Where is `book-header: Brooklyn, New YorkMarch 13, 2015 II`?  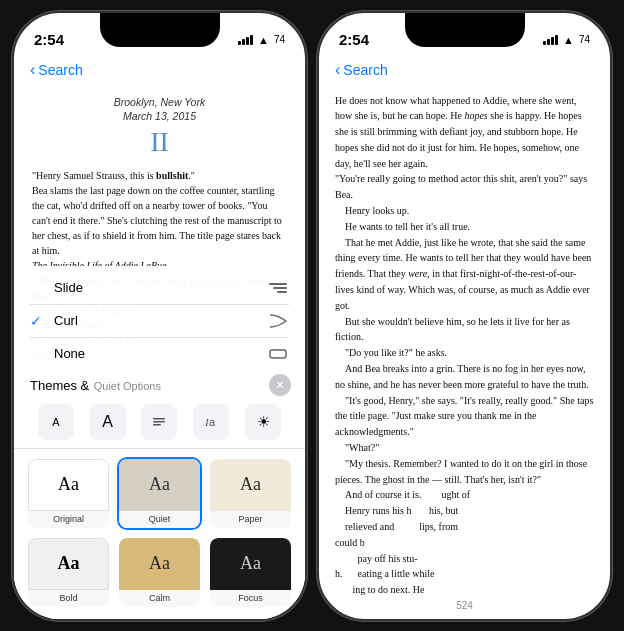 book-header: Brooklyn, New YorkMarch 13, 2015 II is located at coordinates (160, 128).